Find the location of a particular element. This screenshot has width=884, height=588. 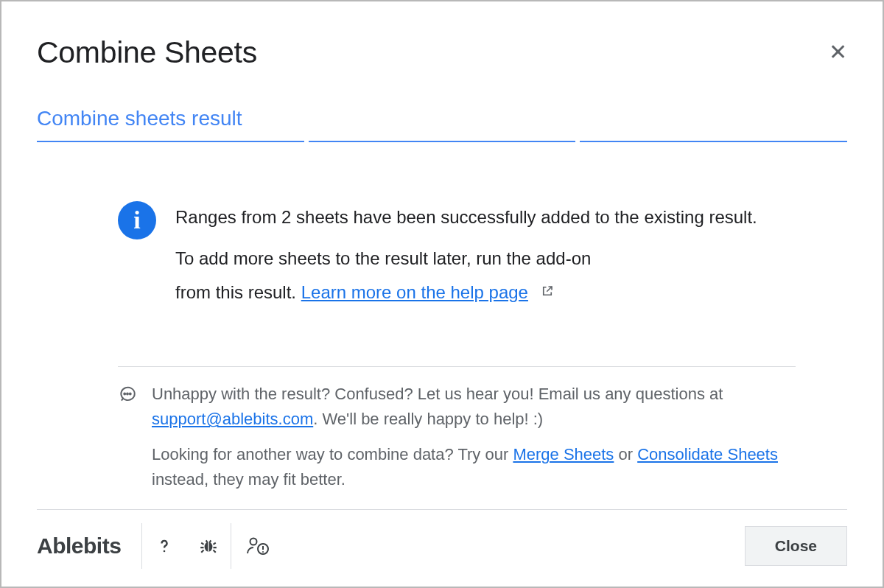

feedback-paragraph-1: Unhappy with the result? Confused? Let u… is located at coordinates (474, 407).